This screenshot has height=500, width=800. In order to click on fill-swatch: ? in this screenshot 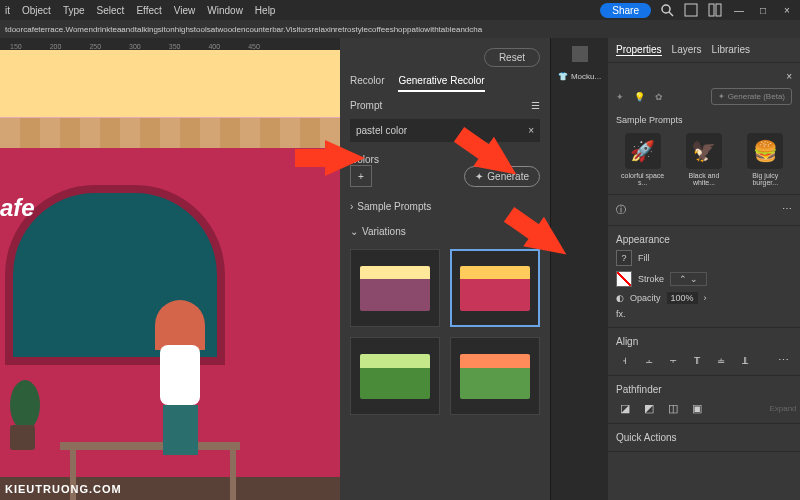, I will do `click(624, 258)`.